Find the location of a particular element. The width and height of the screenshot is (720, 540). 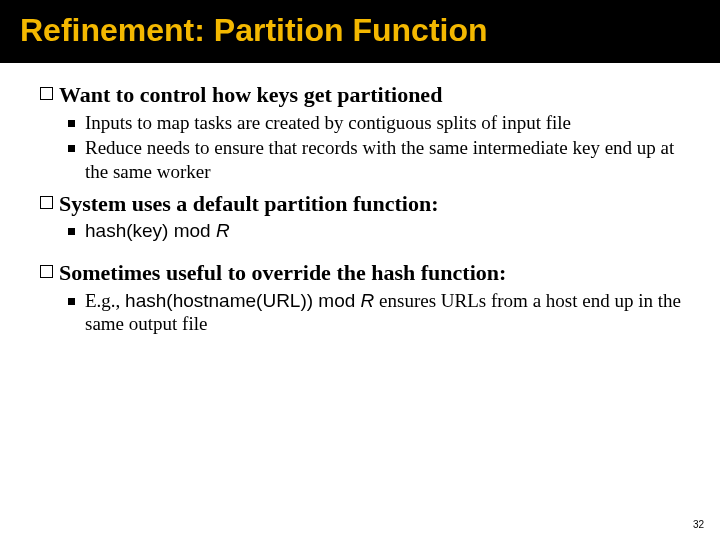

bullet-text: hash(key) mod R is located at coordinates (388, 231).